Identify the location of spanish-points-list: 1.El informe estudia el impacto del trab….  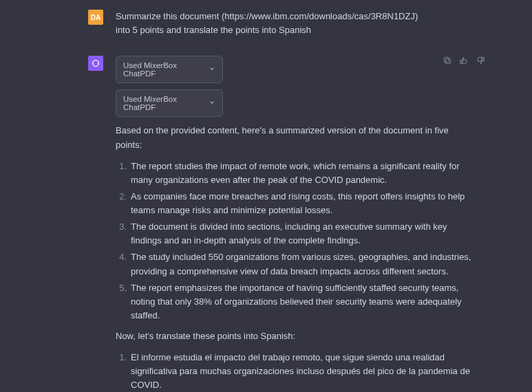
(296, 371).